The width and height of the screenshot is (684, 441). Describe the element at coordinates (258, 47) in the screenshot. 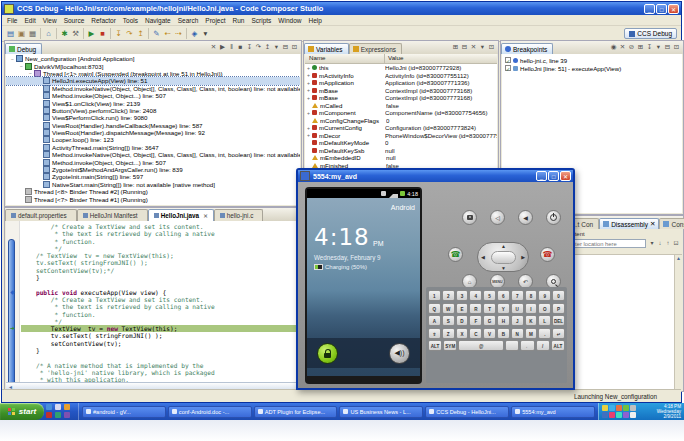

I see `debug-toolbar-icon: ↷` at that location.